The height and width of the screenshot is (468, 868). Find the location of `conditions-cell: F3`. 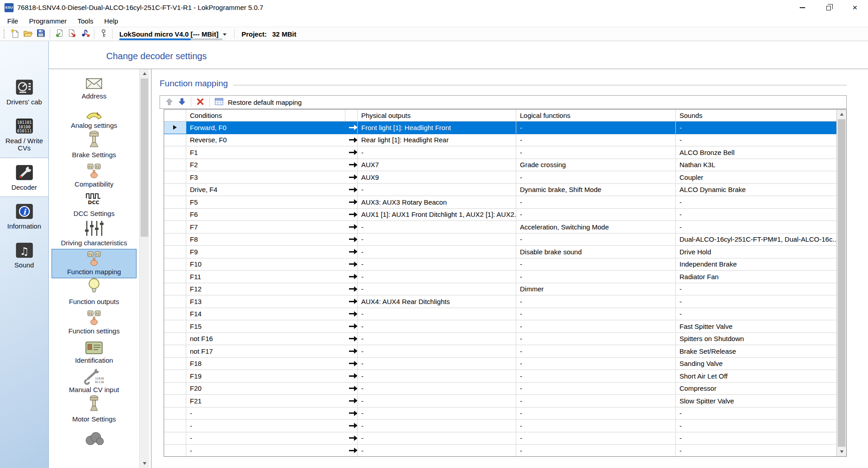

conditions-cell: F3 is located at coordinates (266, 177).